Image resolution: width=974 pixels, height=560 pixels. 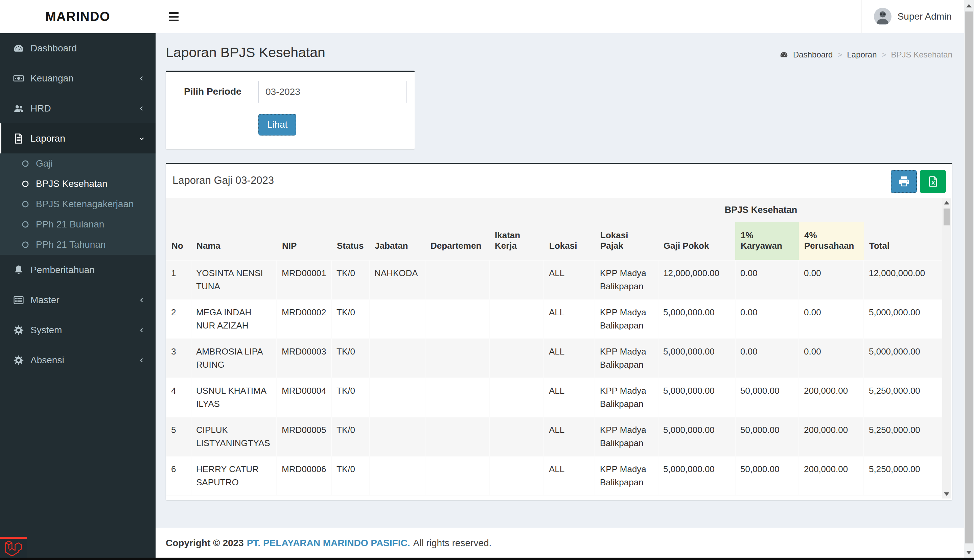 I want to click on sidebar-item-pemberitahuan: Pemberitahuan, so click(x=78, y=270).